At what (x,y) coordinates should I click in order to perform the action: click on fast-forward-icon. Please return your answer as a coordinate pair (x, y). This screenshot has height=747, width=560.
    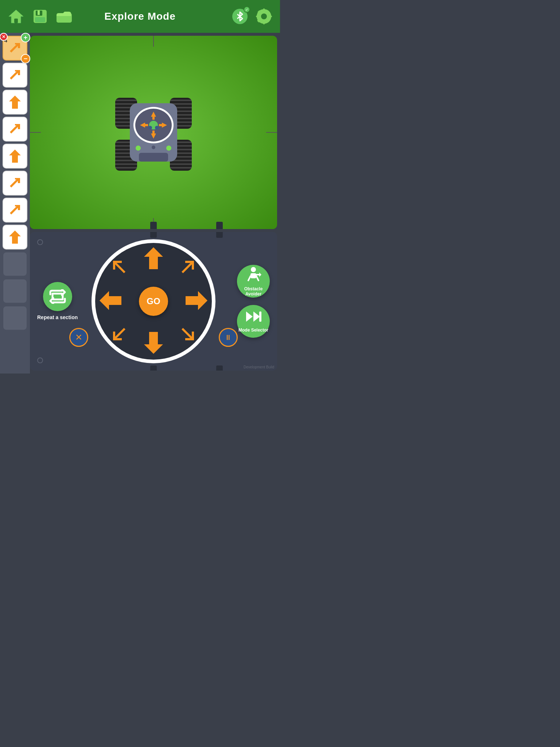
    Looking at the image, I should click on (253, 317).